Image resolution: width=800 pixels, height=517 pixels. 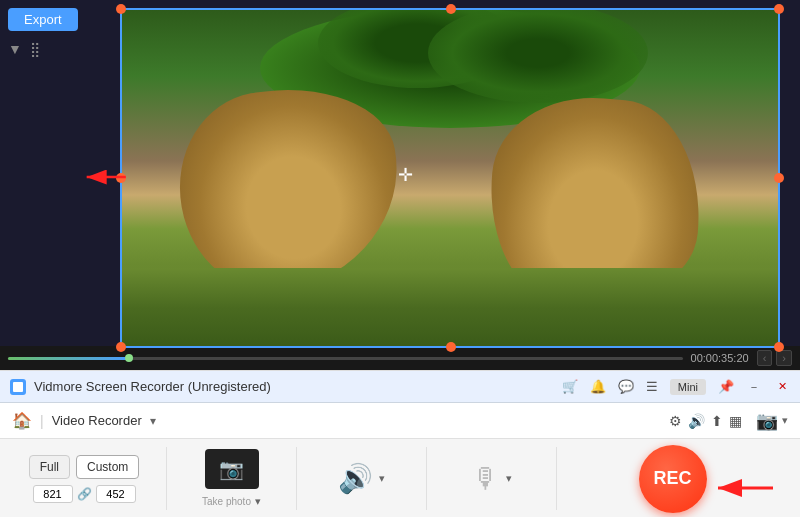 I want to click on camera-section: 📷 ▾, so click(x=772, y=421).